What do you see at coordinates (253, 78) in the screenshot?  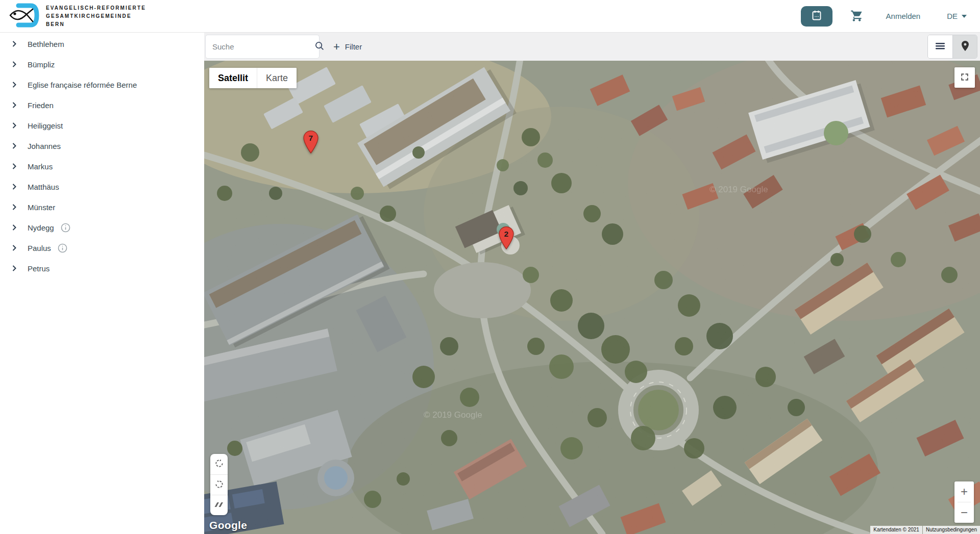 I see `map-type-control: Satellit Karte` at bounding box center [253, 78].